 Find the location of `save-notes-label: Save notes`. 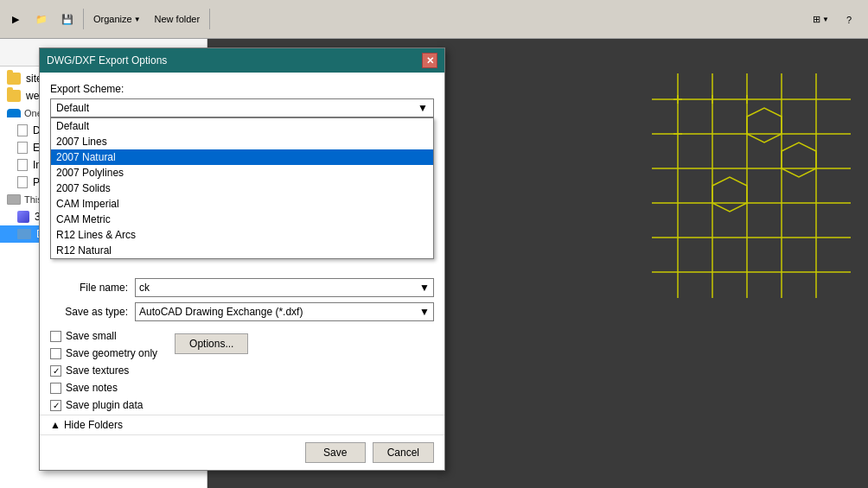

save-notes-label: Save notes is located at coordinates (92, 388).